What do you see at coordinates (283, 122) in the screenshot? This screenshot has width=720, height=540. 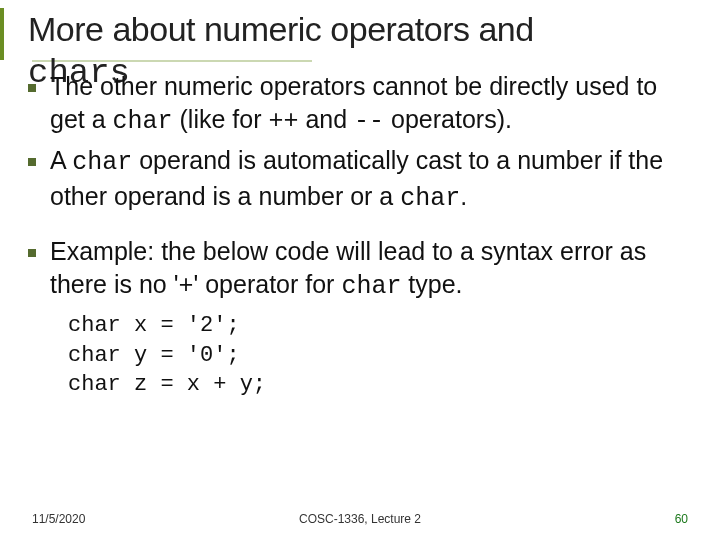 I see `code-inline: ++` at bounding box center [283, 122].